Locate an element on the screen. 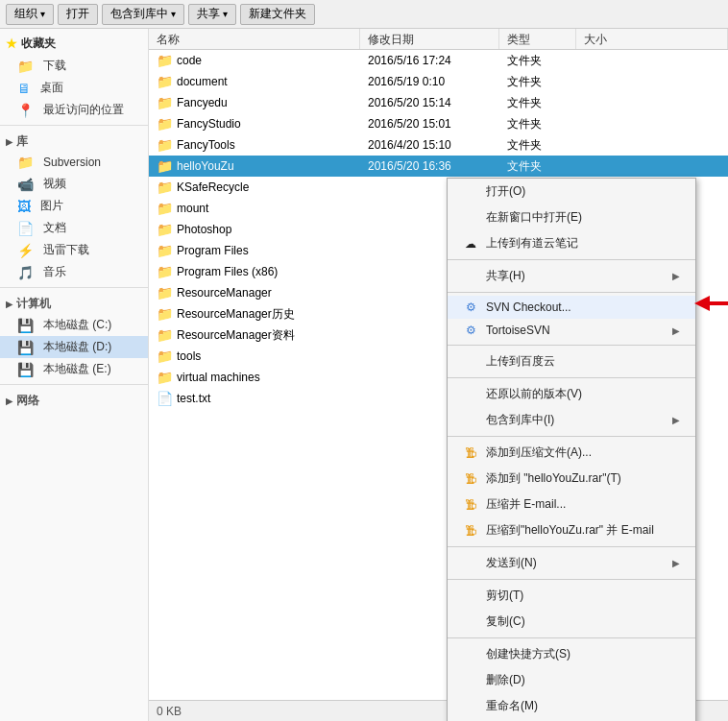 Image resolution: width=728 pixels, height=721 pixels. menu-item: ⚙SVN Checkout... is located at coordinates (571, 307).